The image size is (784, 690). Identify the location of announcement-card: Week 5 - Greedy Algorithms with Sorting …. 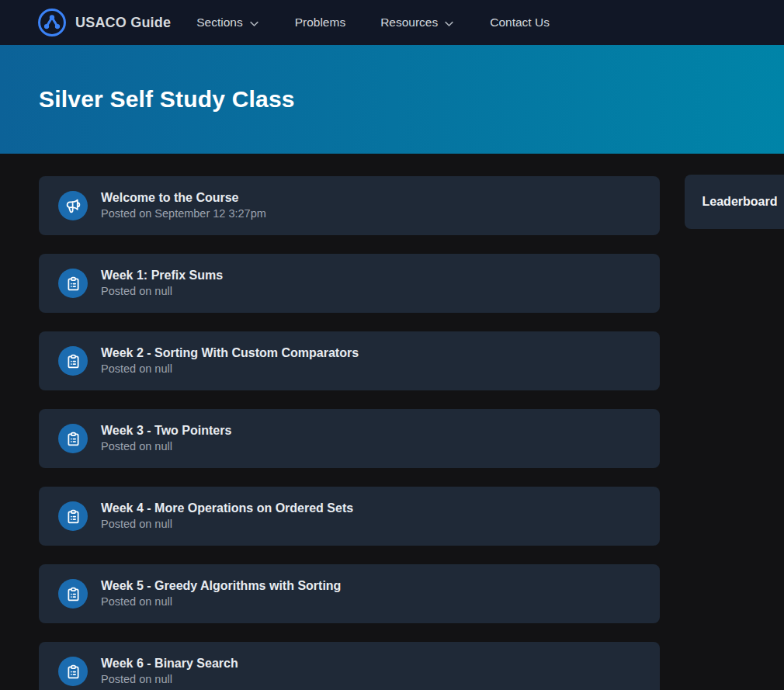
(349, 594).